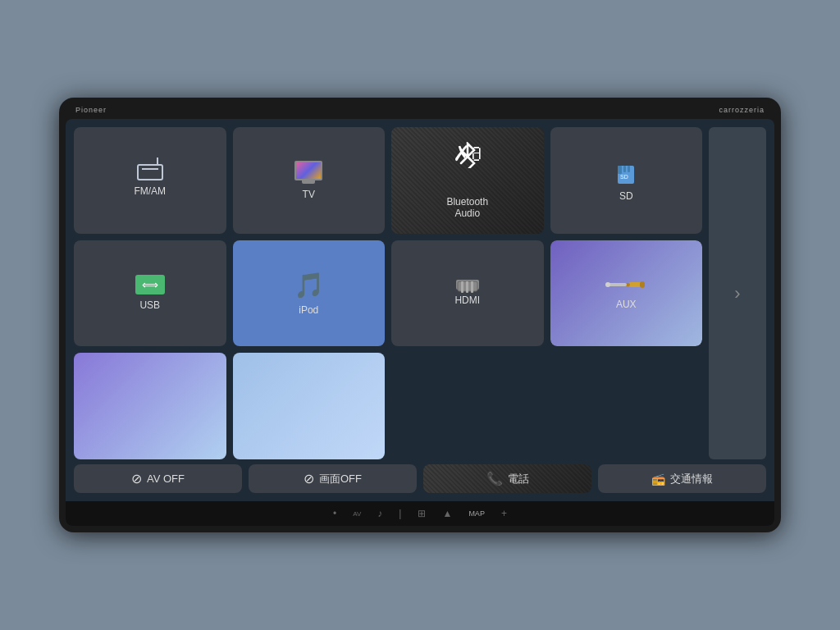 The image size is (840, 630). What do you see at coordinates (91, 110) in the screenshot?
I see `pioneer-logo: Pioneer` at bounding box center [91, 110].